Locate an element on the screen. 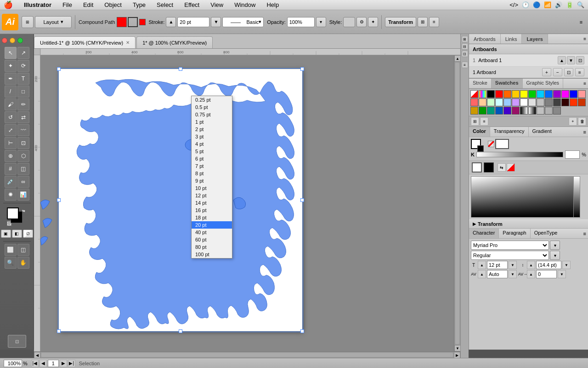 The image size is (588, 368). k-value is located at coordinates (572, 155).